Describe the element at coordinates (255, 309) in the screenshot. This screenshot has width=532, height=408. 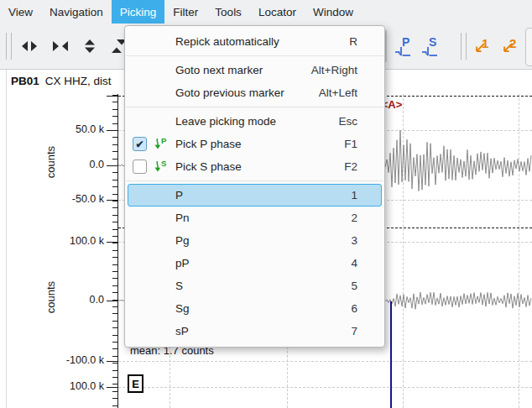
I see `menu-item-sg: Sg6` at that location.